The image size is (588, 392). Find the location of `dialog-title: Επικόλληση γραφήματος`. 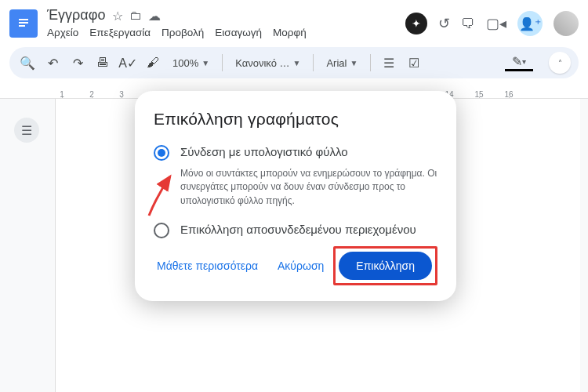

dialog-title: Επικόλληση γραφήματος is located at coordinates (296, 119).